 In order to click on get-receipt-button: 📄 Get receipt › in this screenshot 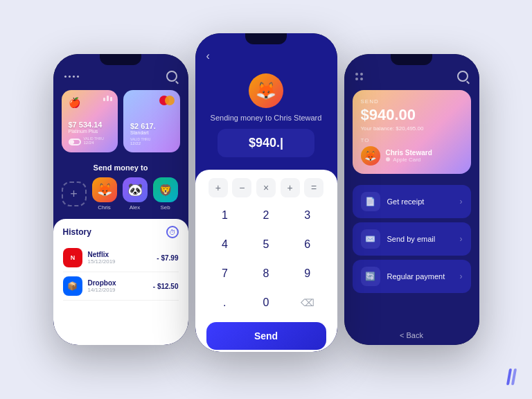, I will do `click(411, 202)`.